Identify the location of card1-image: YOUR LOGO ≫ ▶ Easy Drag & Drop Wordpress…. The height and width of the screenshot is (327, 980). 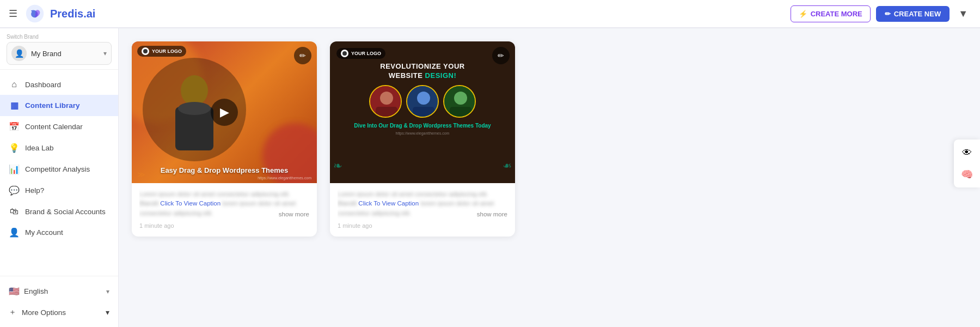
(224, 112).